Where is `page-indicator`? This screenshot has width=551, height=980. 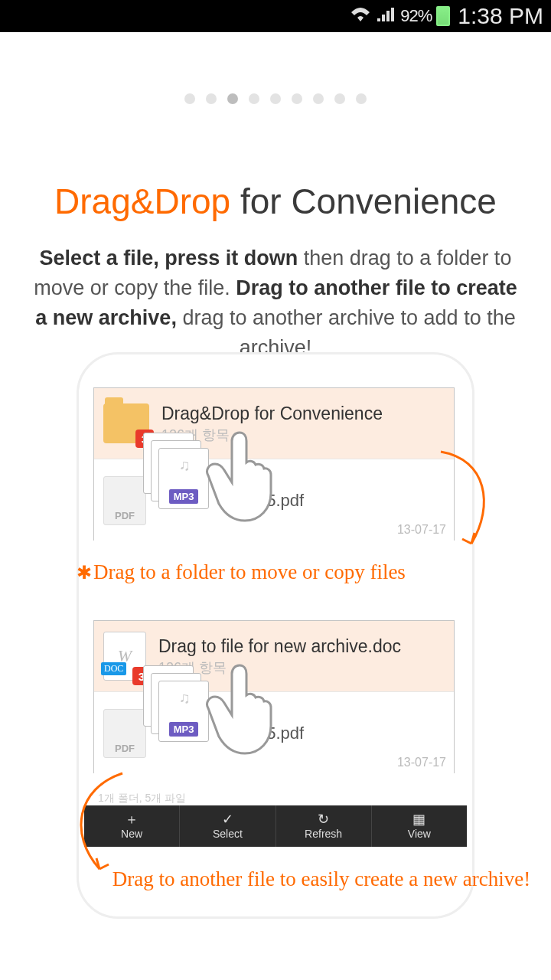
page-indicator is located at coordinates (276, 99).